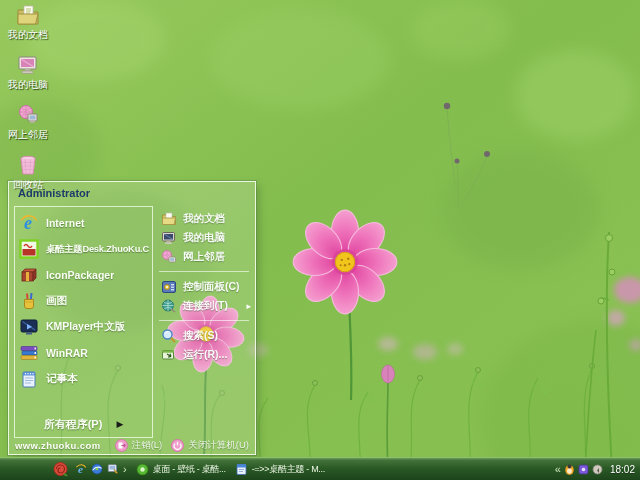 The width and height of the screenshot is (640, 480). What do you see at coordinates (132, 446) in the screenshot?
I see `start-menu-footer: www.zhuoku.com 注销(L) 关闭计算机(U)` at bounding box center [132, 446].